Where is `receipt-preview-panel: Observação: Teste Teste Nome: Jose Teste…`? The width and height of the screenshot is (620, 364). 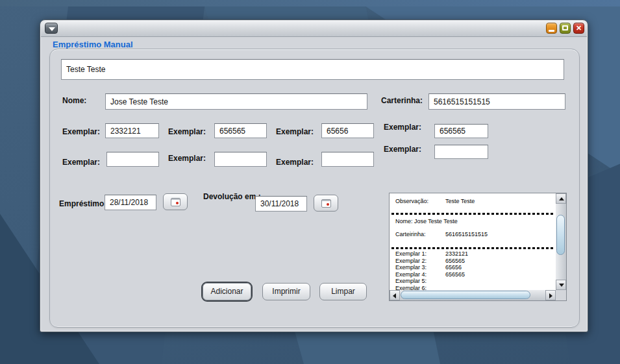
receipt-preview-panel: Observação: Teste Teste Nome: Jose Teste… is located at coordinates (478, 247).